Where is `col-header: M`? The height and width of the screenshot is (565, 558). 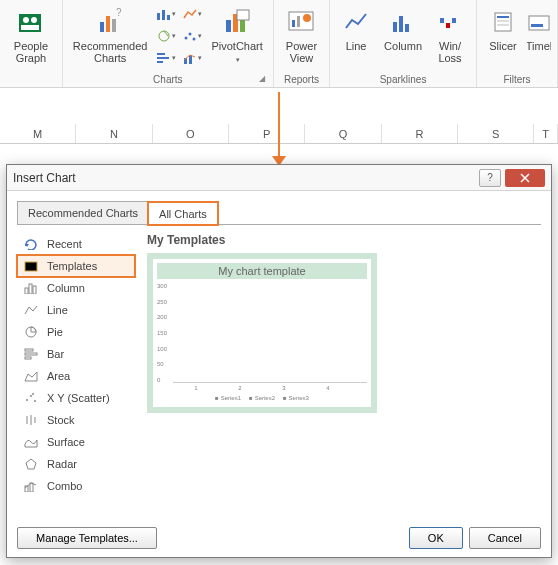 col-header: M is located at coordinates (38, 134).